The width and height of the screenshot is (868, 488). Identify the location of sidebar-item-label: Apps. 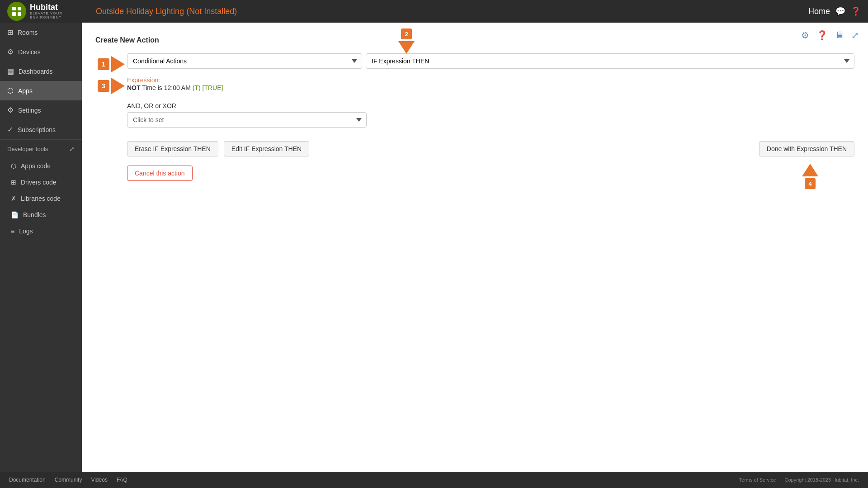
(25, 91).